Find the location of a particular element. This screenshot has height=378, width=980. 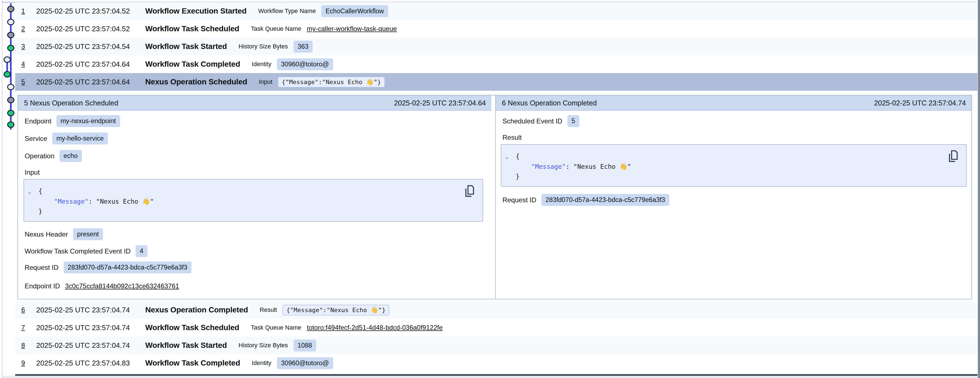

event-timestamp: 2025-02-25 UTC 23:57:04.64 is located at coordinates (91, 64).